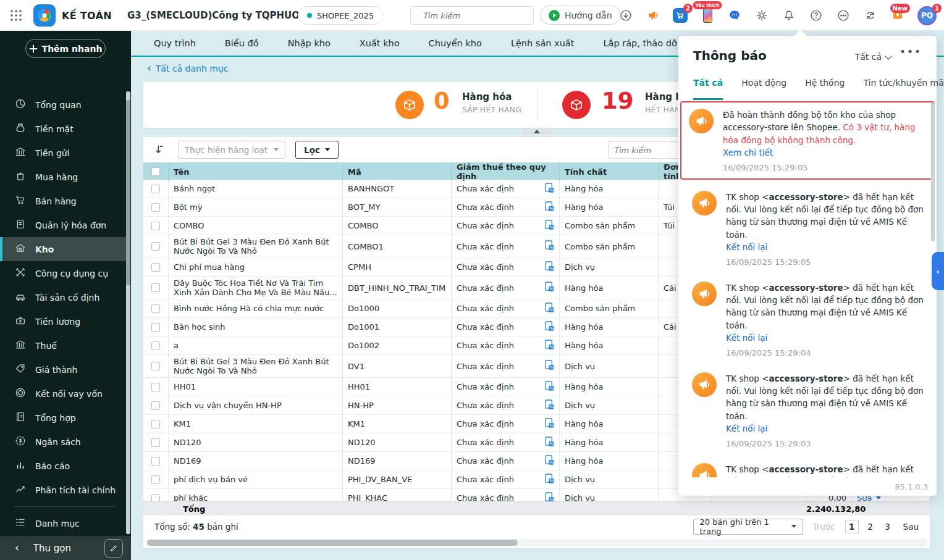  I want to click on sidebar-item-ket-noi-vay-von: Kết nối vay vốn, so click(63, 394).